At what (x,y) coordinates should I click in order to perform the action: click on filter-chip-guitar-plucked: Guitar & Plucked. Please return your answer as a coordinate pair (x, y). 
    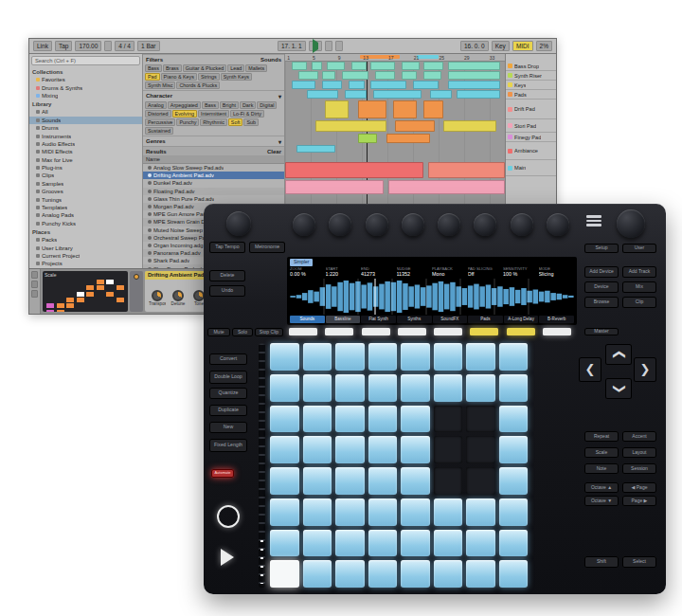
    Looking at the image, I should click on (205, 68).